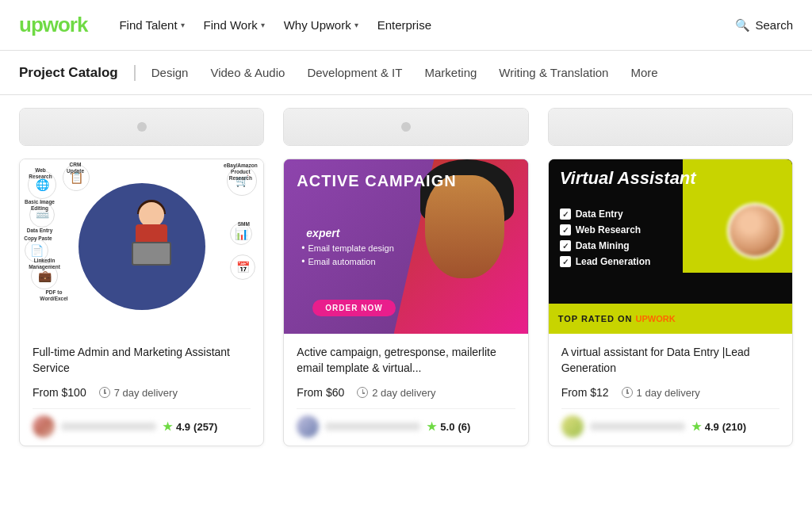 Image resolution: width=812 pixels, height=505 pixels. I want to click on label-linkedin: LinkedIn Management, so click(44, 264).